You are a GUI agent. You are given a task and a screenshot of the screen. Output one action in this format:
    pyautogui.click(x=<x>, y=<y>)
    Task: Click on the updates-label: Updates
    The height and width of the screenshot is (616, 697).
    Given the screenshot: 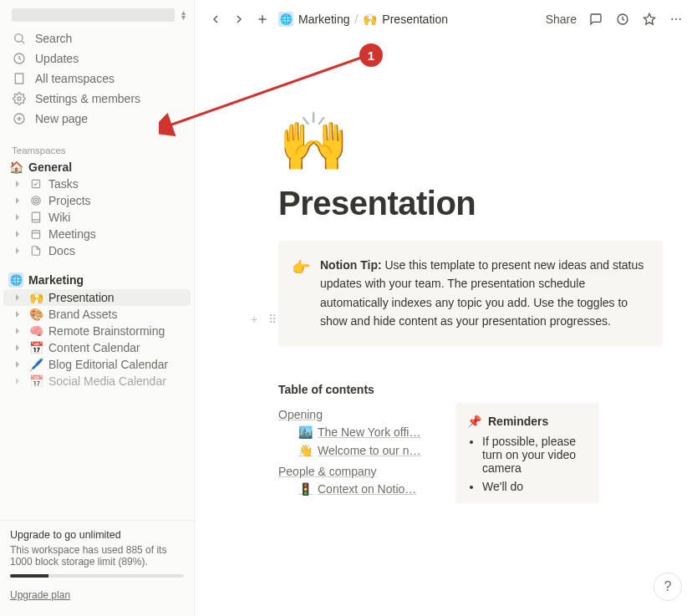 What is the action you would take?
    pyautogui.click(x=57, y=59)
    